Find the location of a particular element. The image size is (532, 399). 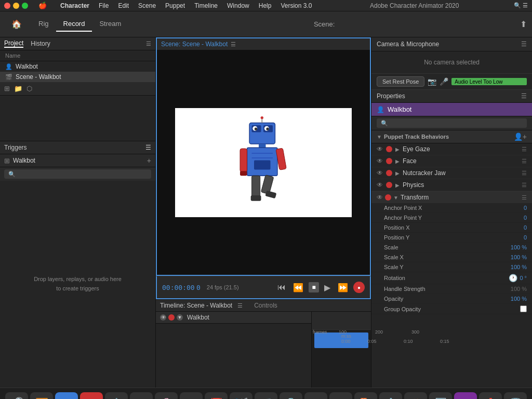

rotation-value: 0 ° is located at coordinates (523, 278).